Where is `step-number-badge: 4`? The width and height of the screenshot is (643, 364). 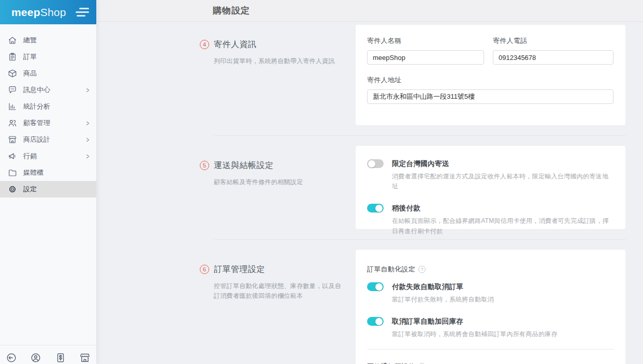 step-number-badge: 4 is located at coordinates (204, 44).